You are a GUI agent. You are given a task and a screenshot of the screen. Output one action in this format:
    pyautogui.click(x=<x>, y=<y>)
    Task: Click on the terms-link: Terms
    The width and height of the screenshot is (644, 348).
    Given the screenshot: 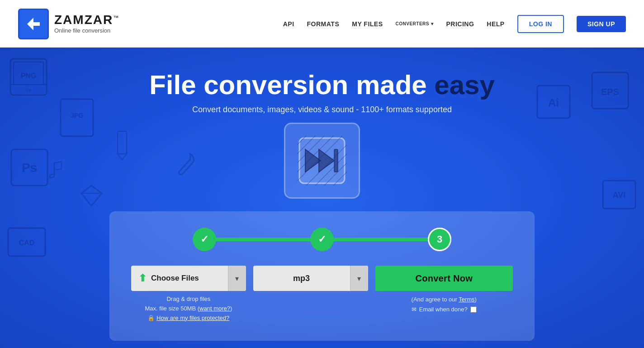 What is the action you would take?
    pyautogui.click(x=467, y=300)
    